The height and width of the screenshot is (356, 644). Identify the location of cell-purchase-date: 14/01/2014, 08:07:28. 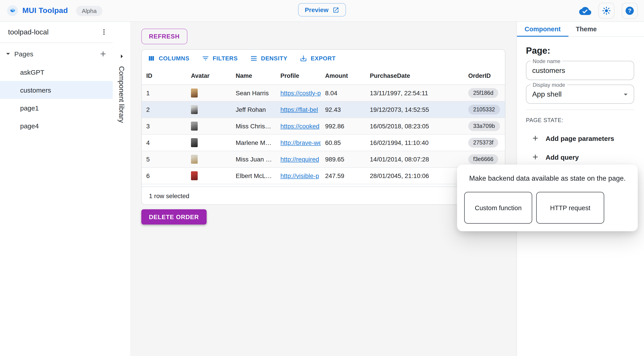
(414, 159).